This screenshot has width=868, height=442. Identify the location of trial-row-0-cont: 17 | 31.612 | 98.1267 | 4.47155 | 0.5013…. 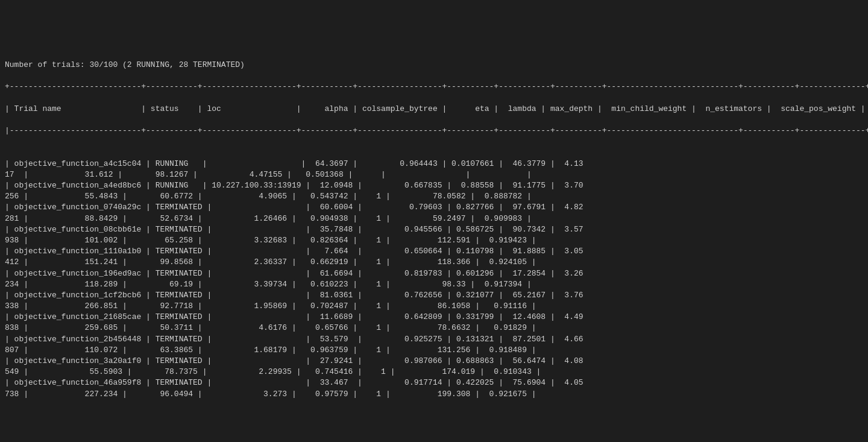
(434, 175).